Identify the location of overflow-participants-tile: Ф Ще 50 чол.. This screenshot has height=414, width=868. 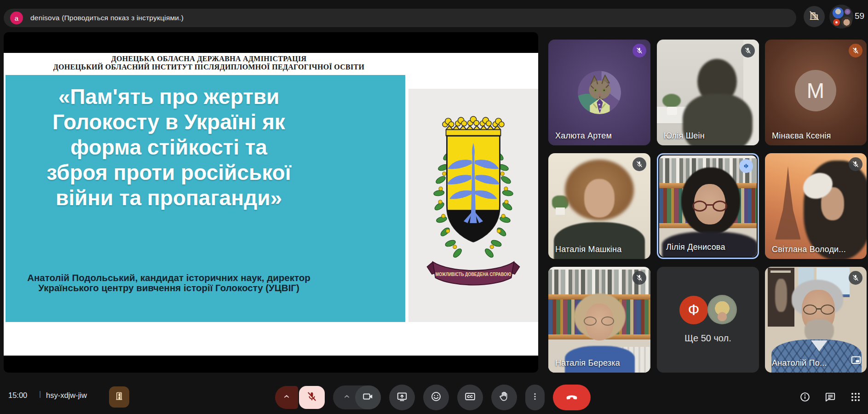
(708, 320).